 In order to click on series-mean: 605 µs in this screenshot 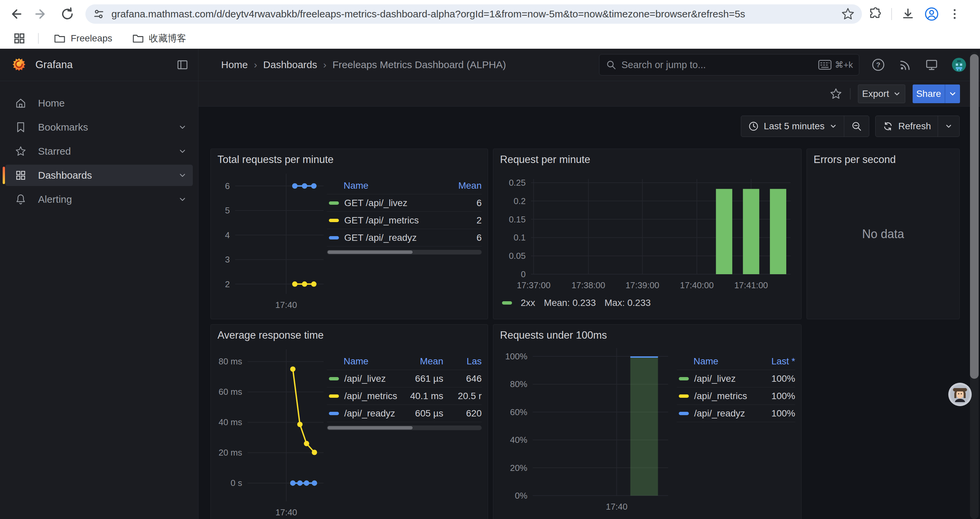, I will do `click(422, 414)`.